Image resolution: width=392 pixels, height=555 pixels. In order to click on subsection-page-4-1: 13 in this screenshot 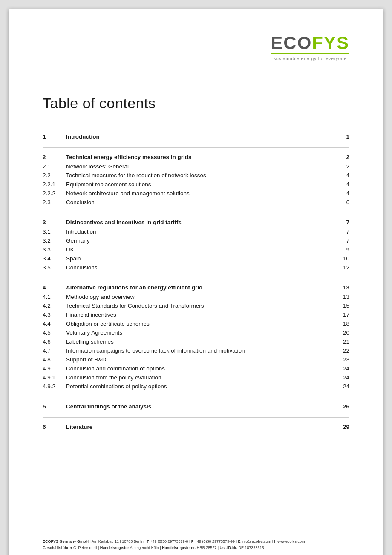, I will do `click(341, 297)`.